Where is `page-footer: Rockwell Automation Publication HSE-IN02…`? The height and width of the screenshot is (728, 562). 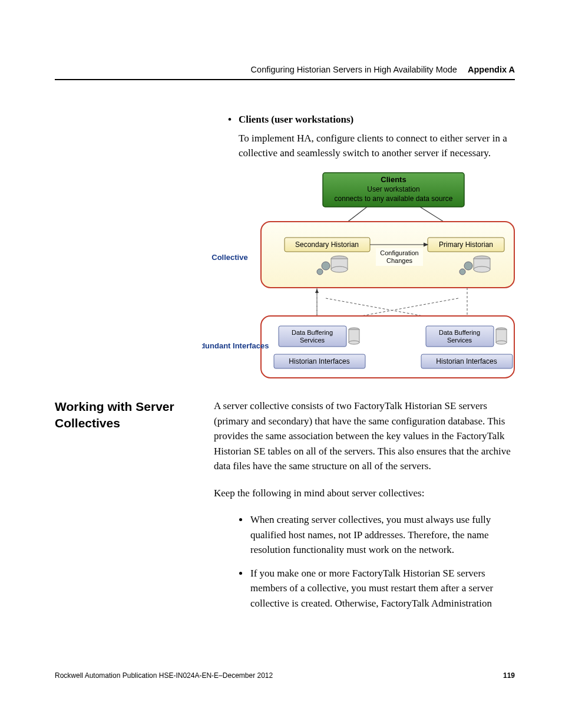 page-footer: Rockwell Automation Publication HSE-IN02… is located at coordinates (285, 676).